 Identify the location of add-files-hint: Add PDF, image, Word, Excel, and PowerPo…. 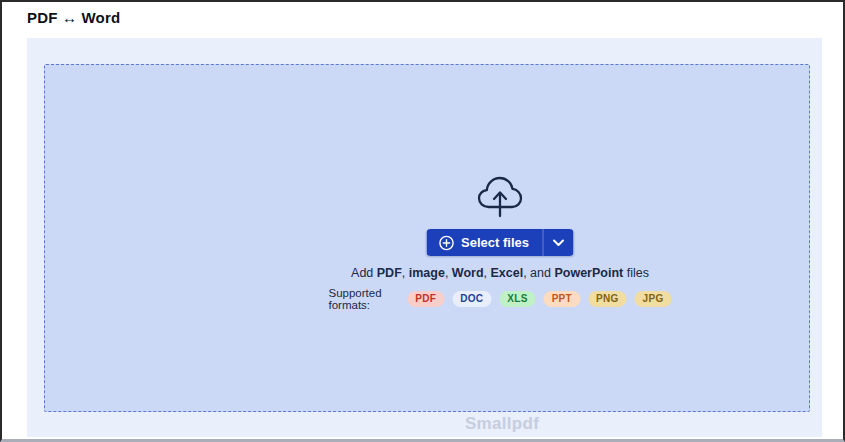
(500, 273).